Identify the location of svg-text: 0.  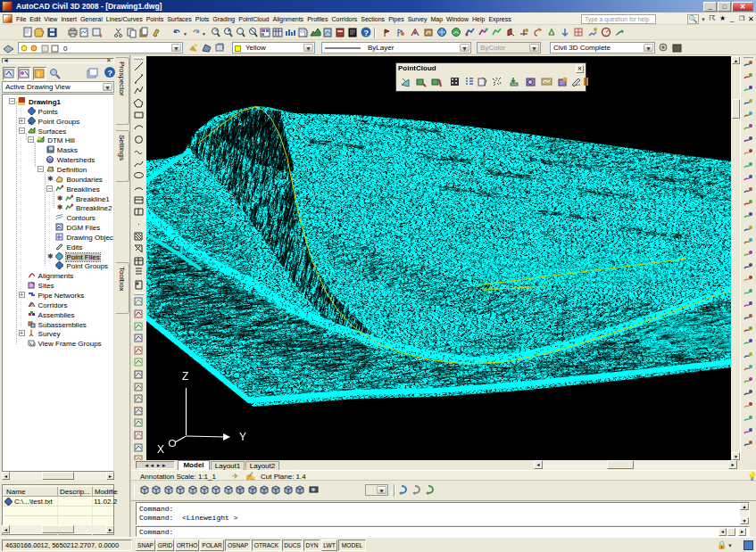
(66, 48).